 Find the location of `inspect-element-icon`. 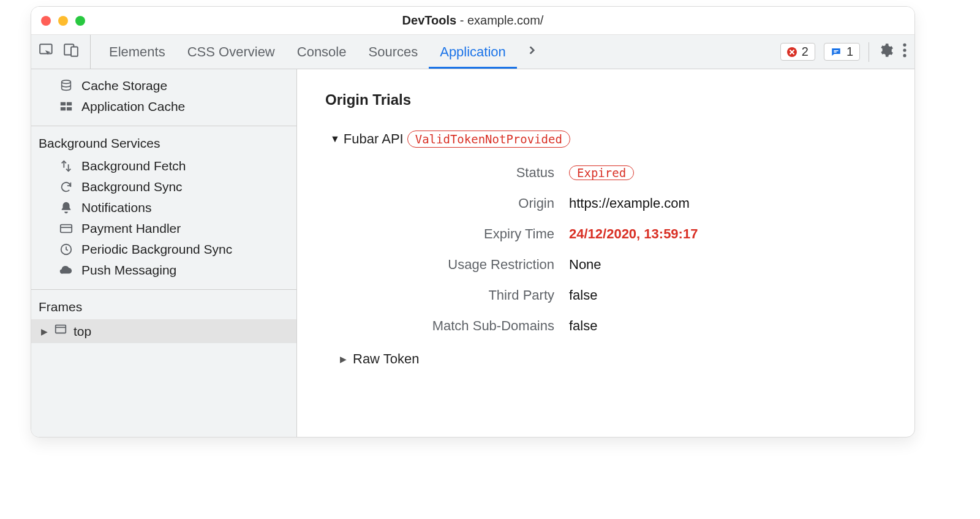

inspect-element-icon is located at coordinates (47, 52).